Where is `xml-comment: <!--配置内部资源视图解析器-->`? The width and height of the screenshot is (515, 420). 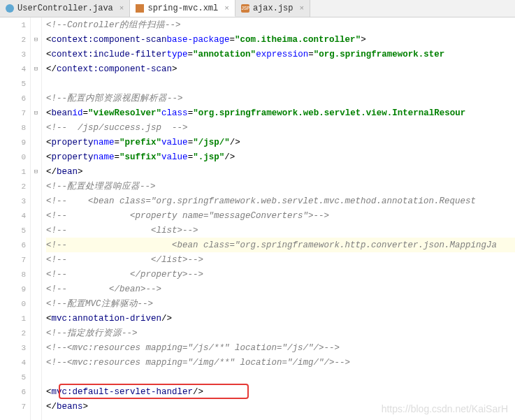
xml-comment: <!--配置内部资源视图解析器--> is located at coordinates (115, 98).